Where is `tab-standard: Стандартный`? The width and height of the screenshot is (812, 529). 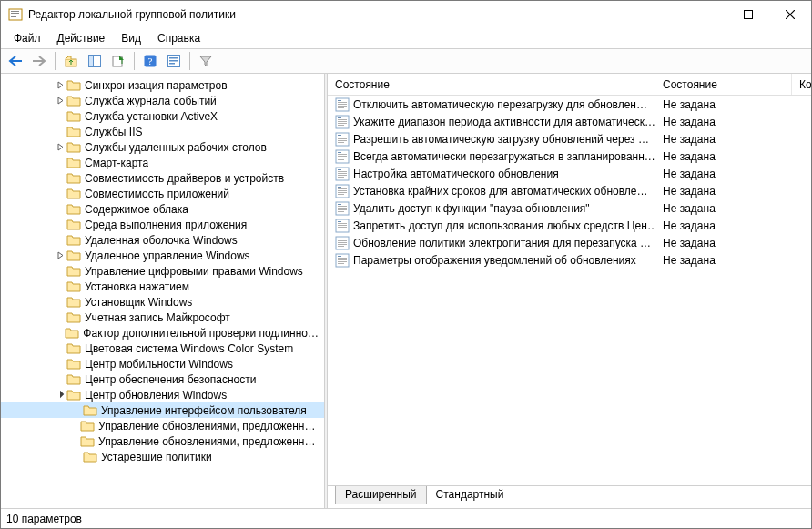
tab-standard: Стандартный is located at coordinates (470, 495).